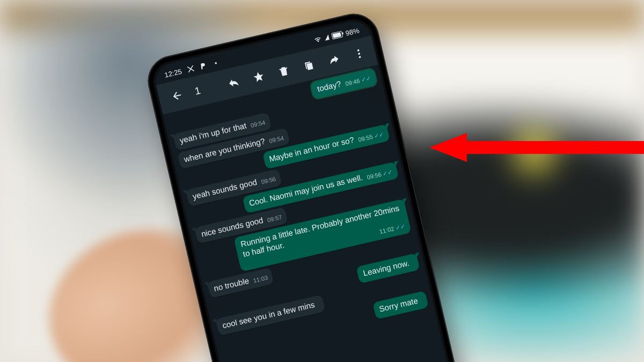 This screenshot has height=362, width=644. What do you see at coordinates (268, 181) in the screenshot?
I see `message-timestamp: 09:56` at bounding box center [268, 181].